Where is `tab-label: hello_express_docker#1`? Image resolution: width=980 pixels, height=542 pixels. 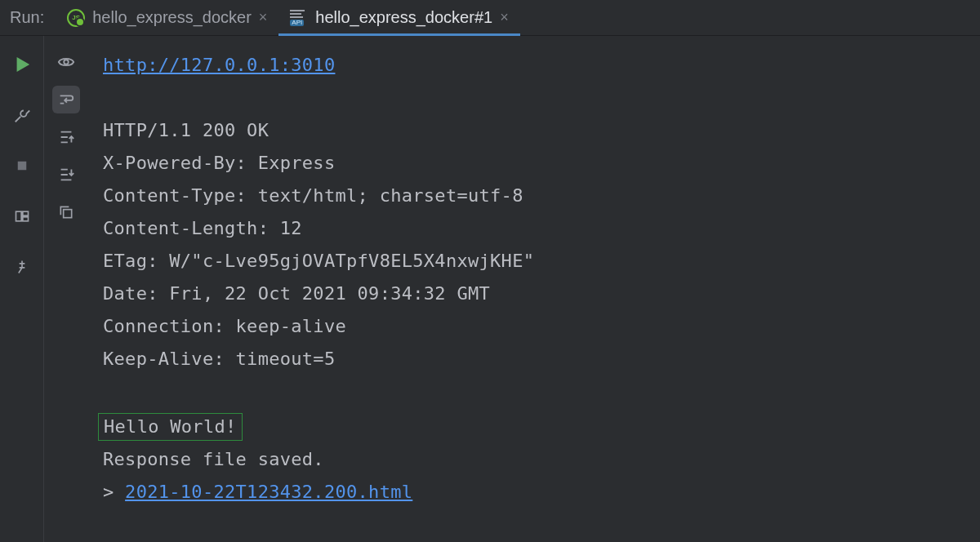
tab-label: hello_express_docker#1 is located at coordinates (403, 18).